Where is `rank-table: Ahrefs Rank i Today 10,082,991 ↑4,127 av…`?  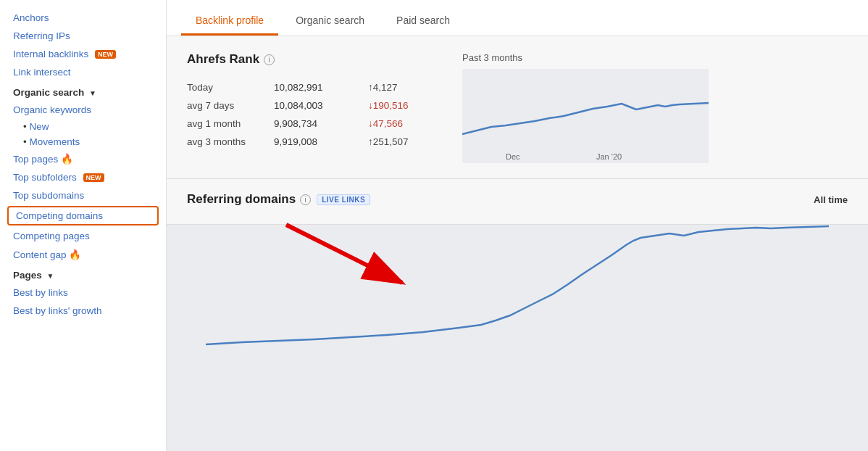 rank-table: Ahrefs Rank i Today 10,082,991 ↑4,127 av… is located at coordinates (317, 109).